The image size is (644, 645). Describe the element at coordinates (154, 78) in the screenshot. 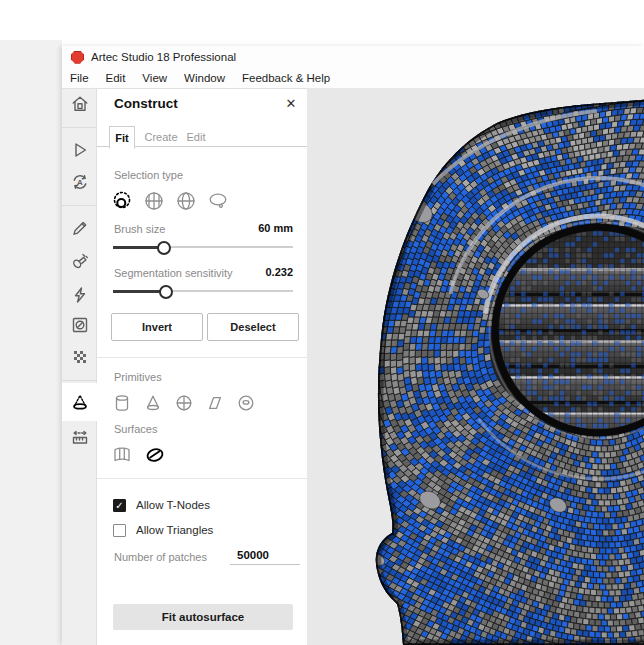

I see `menu-view: View` at that location.